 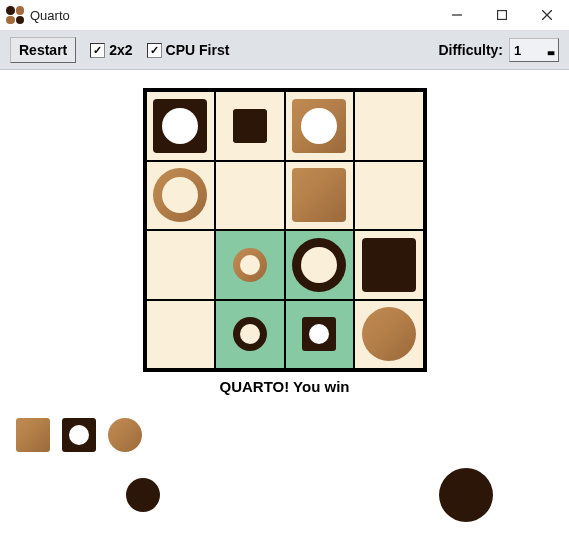 What do you see at coordinates (518, 50) in the screenshot?
I see `difficulty-value: 1` at bounding box center [518, 50].